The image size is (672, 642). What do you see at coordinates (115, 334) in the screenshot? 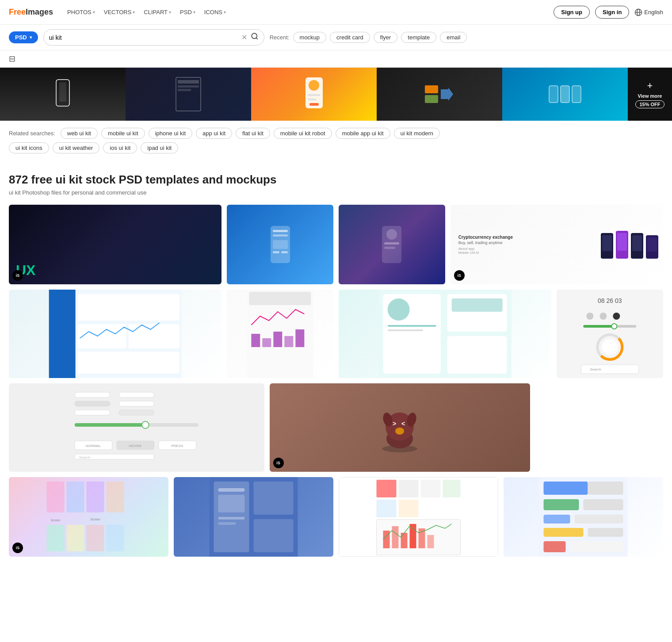
I see `image-card-dashboard` at bounding box center [115, 334].